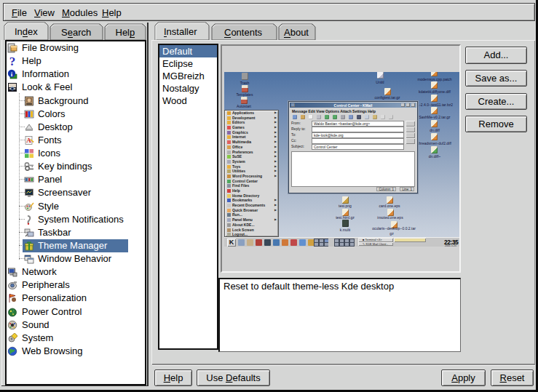 This screenshot has width=538, height=392. Describe the element at coordinates (181, 32) in the screenshot. I see `svg-text: Installer` at that location.